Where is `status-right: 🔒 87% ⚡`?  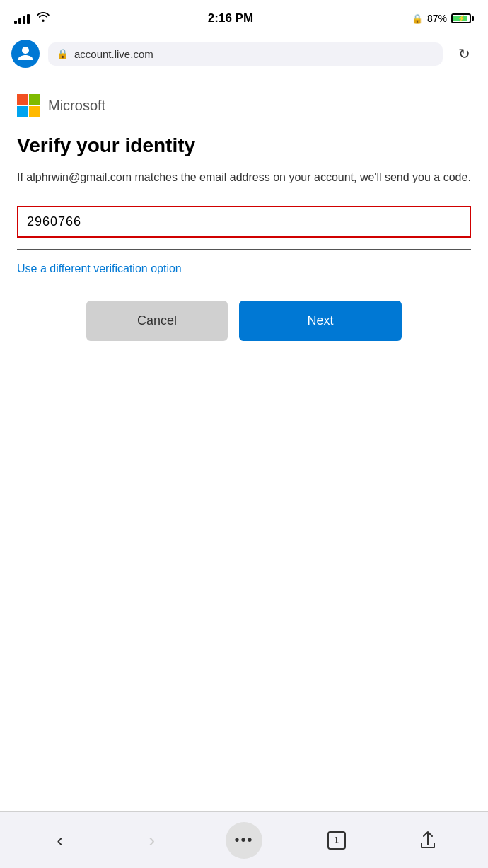 status-right: 🔒 87% ⚡ is located at coordinates (443, 18).